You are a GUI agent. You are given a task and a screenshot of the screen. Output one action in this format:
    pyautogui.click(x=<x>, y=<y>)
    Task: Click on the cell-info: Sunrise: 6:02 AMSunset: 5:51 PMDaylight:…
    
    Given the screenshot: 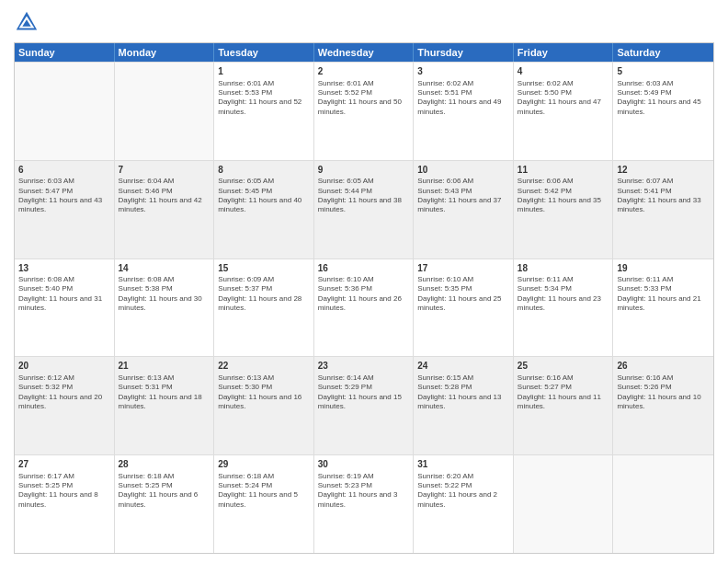 What is the action you would take?
    pyautogui.click(x=463, y=98)
    